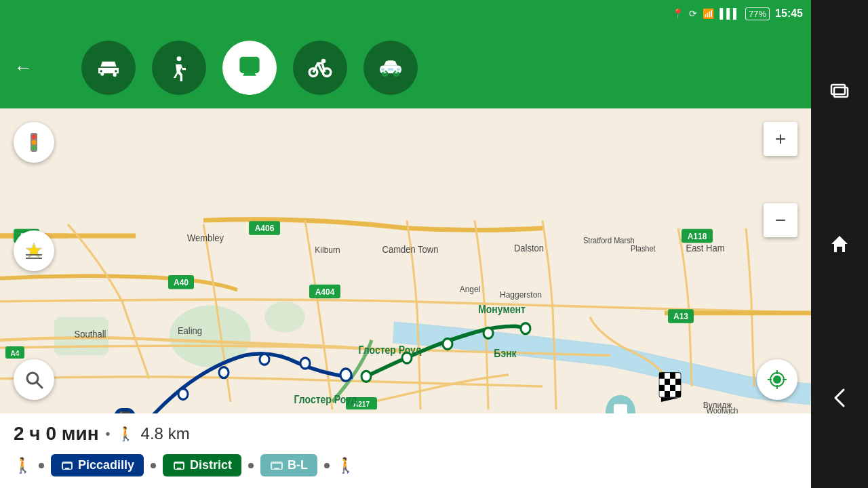 This screenshot has height=488, width=868. I want to click on piccadilly-line-badge: Piccadilly, so click(98, 465).